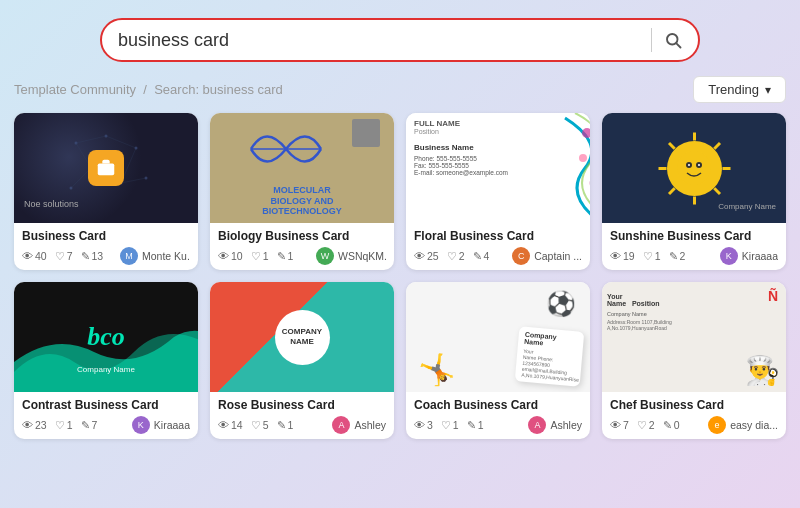 The height and width of the screenshot is (508, 800). Describe the element at coordinates (498, 256) in the screenshot. I see `card-meta: 👁25 ♡2 ✎4 CCaptain ...` at that location.